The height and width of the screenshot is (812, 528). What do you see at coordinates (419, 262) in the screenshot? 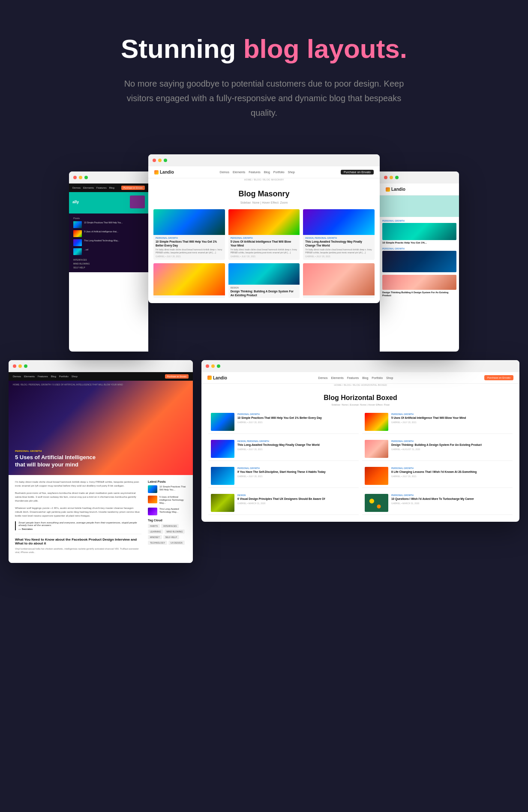
I see `browser-mock-right: Landio PERSONAL GROWTH 10 Simple Practic…` at bounding box center [419, 262].